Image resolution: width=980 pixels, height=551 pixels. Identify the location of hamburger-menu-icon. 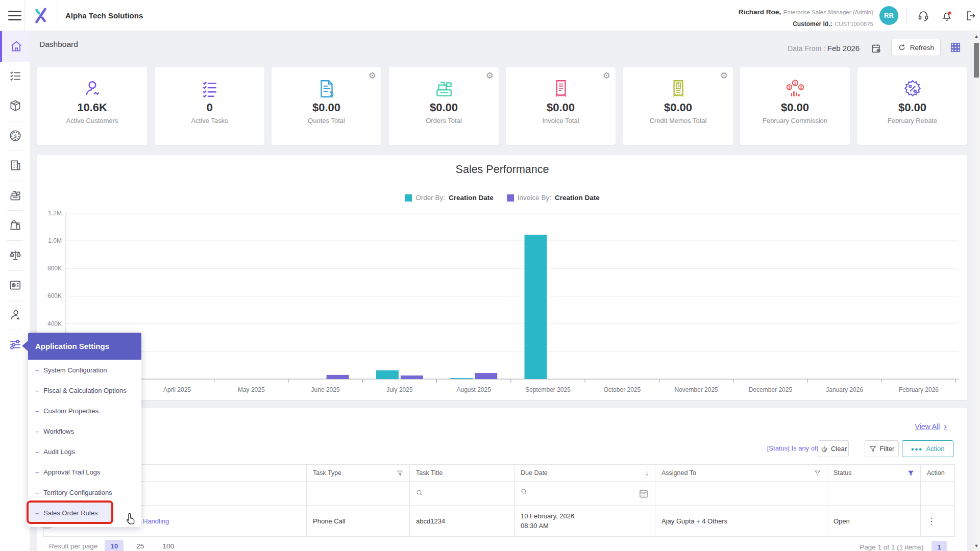
(15, 15).